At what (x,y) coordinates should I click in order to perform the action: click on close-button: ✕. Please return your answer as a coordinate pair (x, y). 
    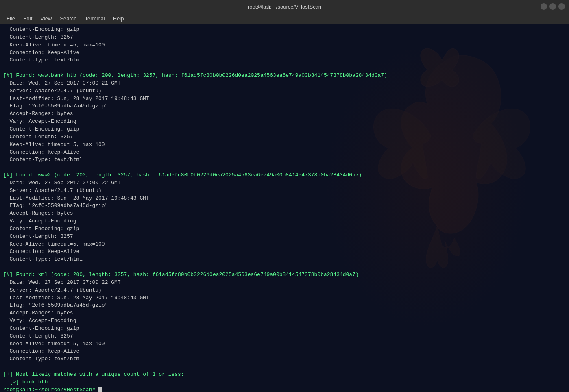
    Looking at the image, I should click on (562, 7).